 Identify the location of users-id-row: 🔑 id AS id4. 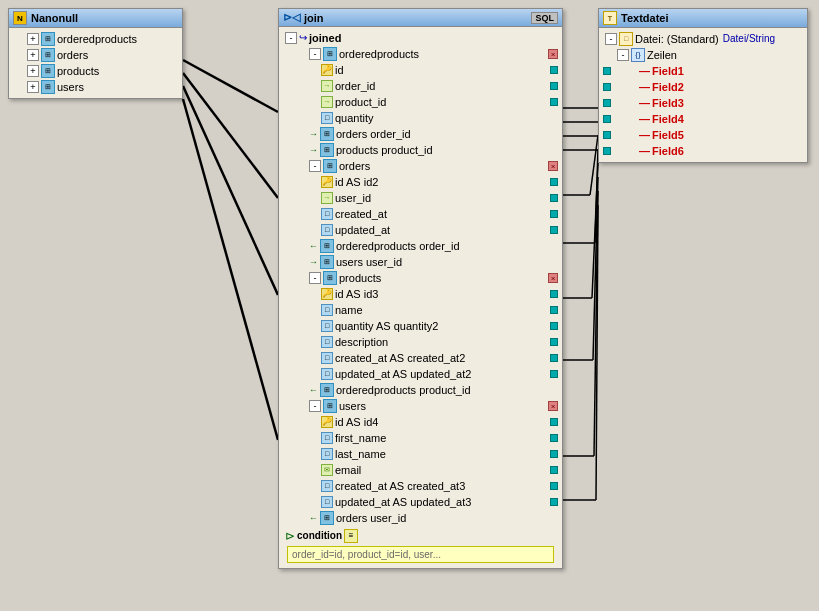
(420, 422).